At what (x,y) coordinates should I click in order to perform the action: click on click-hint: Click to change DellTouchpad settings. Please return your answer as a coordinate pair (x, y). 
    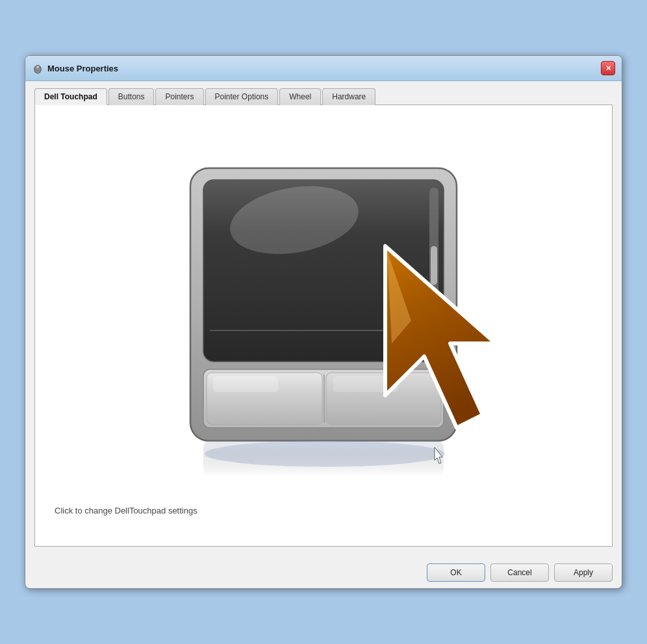
    Looking at the image, I should click on (126, 510).